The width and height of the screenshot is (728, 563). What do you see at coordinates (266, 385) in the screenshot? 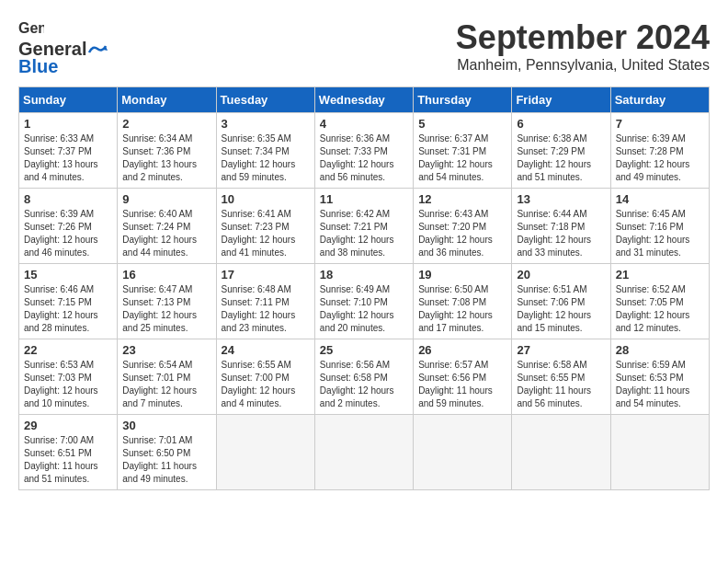
I see `day-info: Sunrise: 6:55 AM Sunset: 7:00 PM Dayligh…` at bounding box center [266, 385].